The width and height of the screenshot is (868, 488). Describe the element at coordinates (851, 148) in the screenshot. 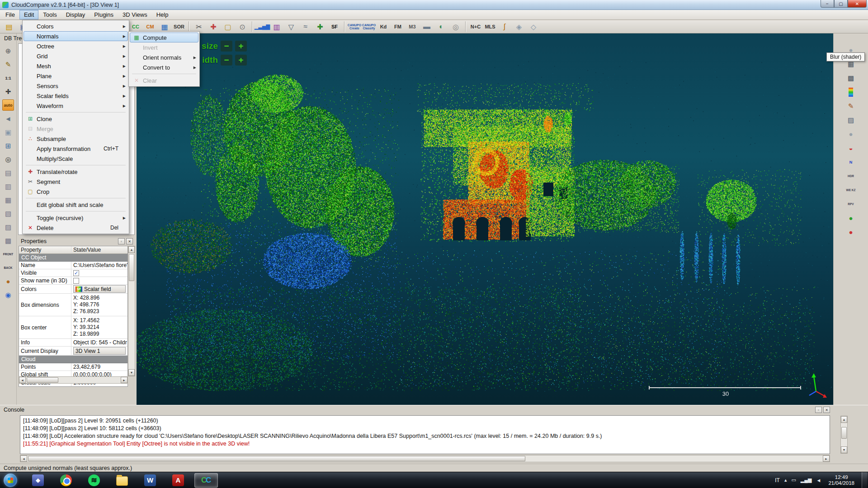

I see `hpr-icon: ◒` at that location.